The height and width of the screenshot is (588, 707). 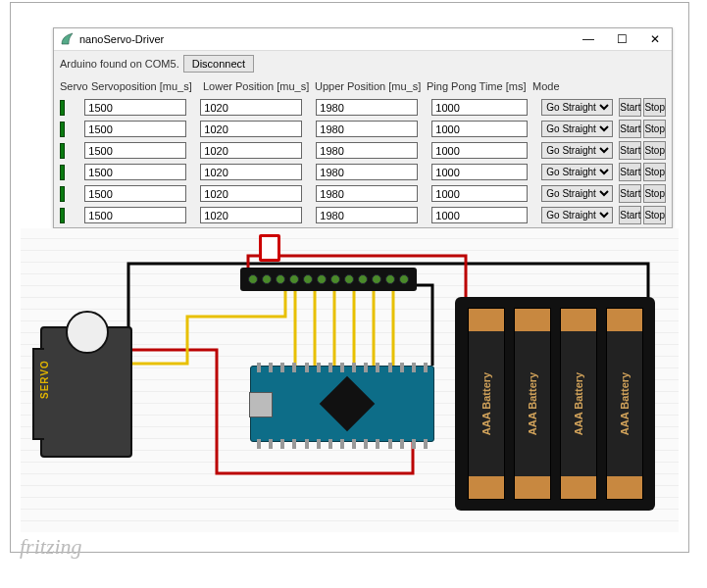 I want to click on header-low: Lower Position [mu_s], so click(x=259, y=86).